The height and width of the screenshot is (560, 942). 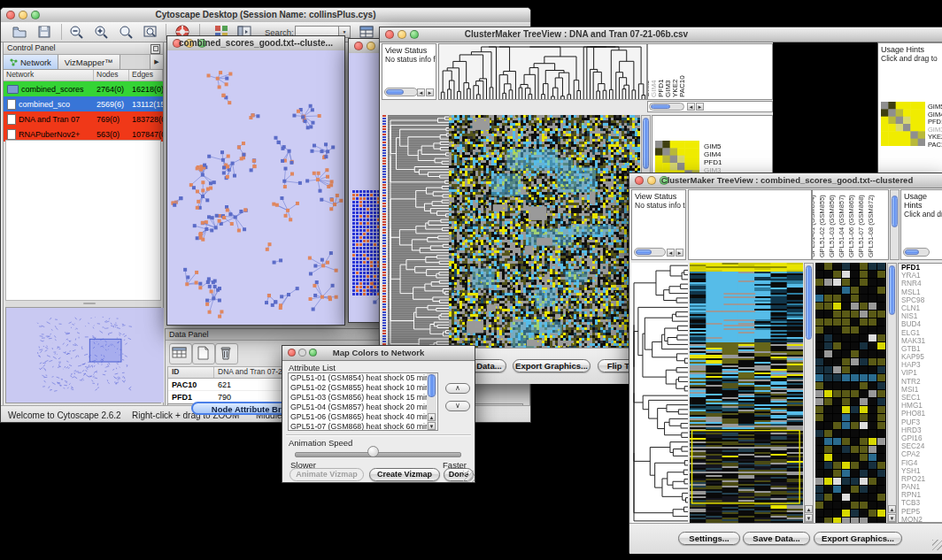 What do you see at coordinates (922, 519) in the screenshot?
I see `gene-label: MON2` at bounding box center [922, 519].